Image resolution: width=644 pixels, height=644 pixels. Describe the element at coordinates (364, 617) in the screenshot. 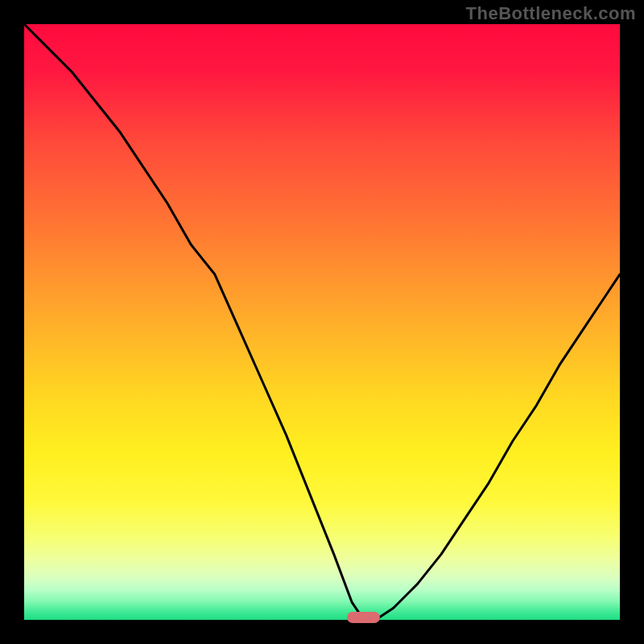

I see `optimal-range-marker` at that location.